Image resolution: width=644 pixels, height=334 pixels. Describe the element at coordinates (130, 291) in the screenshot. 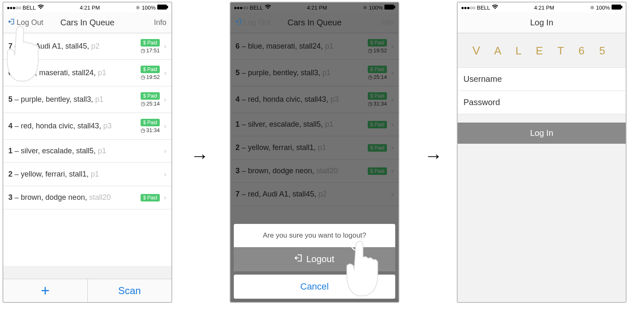

I see `scan-button: Scan` at that location.